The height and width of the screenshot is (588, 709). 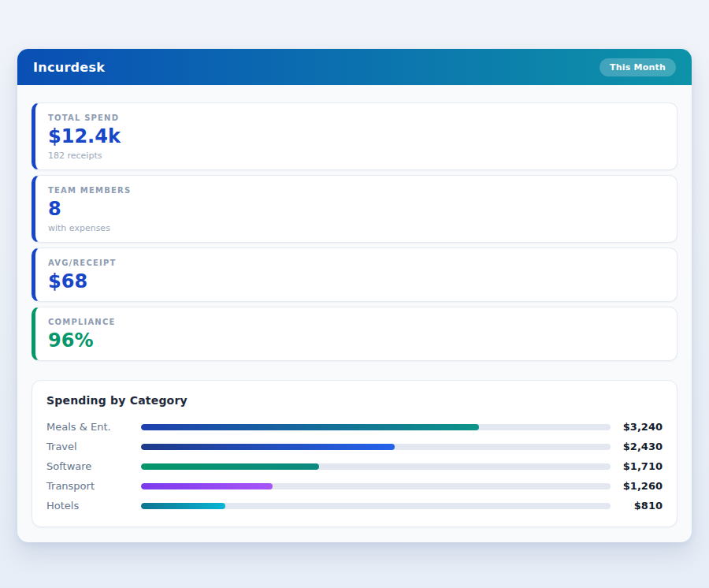 I want to click on stat-value: 96%, so click(x=356, y=341).